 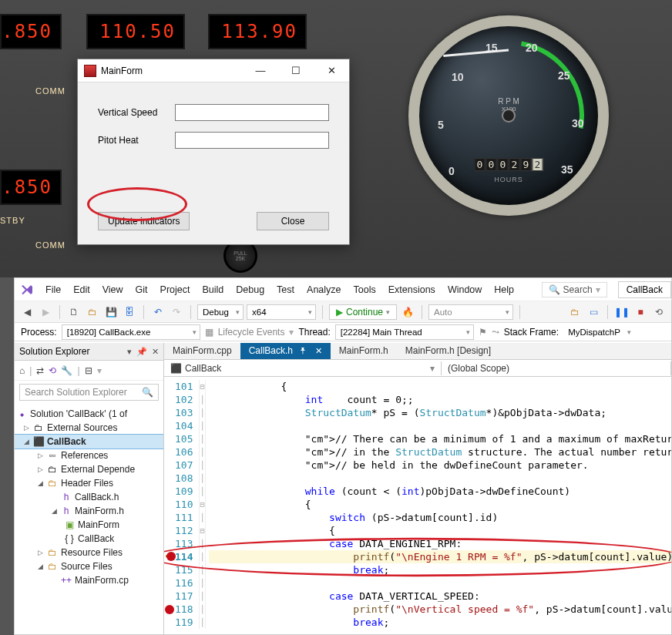 I want to click on code-line: printf("\nEngine 1 RPM = %f", pS->datum[…, so click(x=440, y=556).